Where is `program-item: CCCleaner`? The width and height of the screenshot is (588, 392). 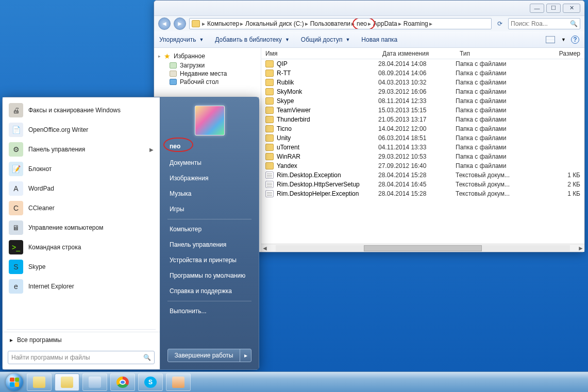
program-item: CCCleaner is located at coordinates (81, 208).